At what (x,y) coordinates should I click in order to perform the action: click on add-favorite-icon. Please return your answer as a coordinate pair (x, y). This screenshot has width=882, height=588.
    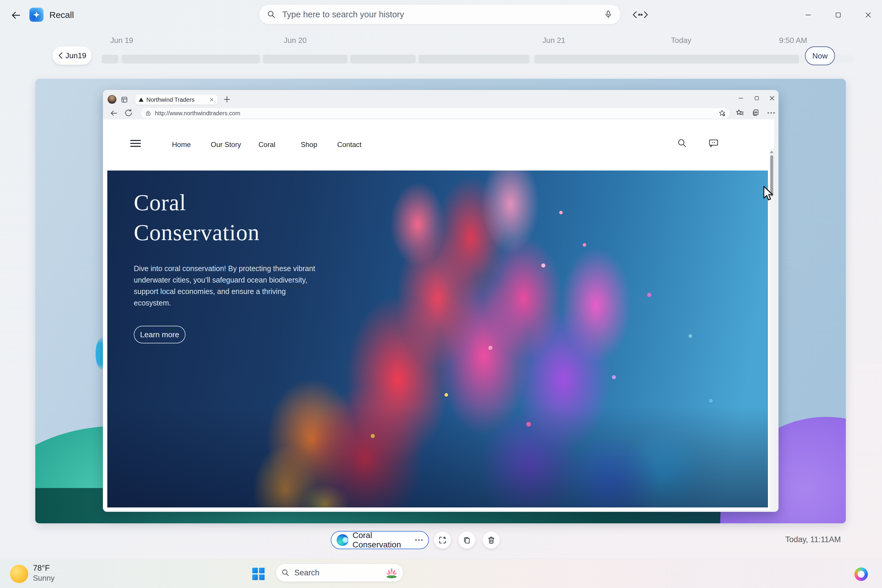
    Looking at the image, I should click on (722, 113).